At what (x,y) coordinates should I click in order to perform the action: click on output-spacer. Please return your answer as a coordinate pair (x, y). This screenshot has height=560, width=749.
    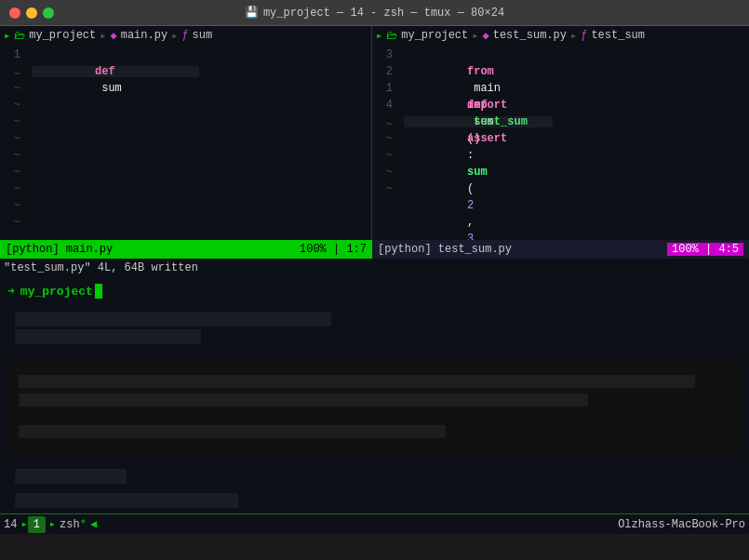
    Looking at the image, I should click on (374, 416).